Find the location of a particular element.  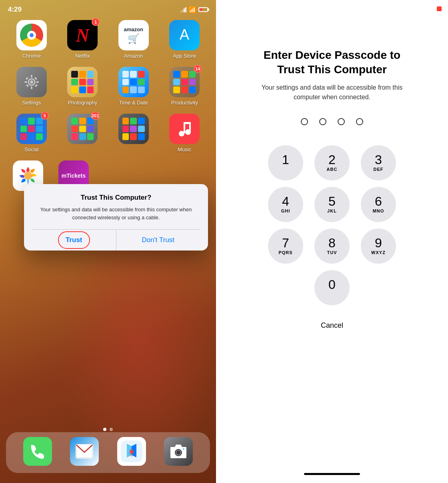

key-9: 9 WXYZ is located at coordinates (378, 246).